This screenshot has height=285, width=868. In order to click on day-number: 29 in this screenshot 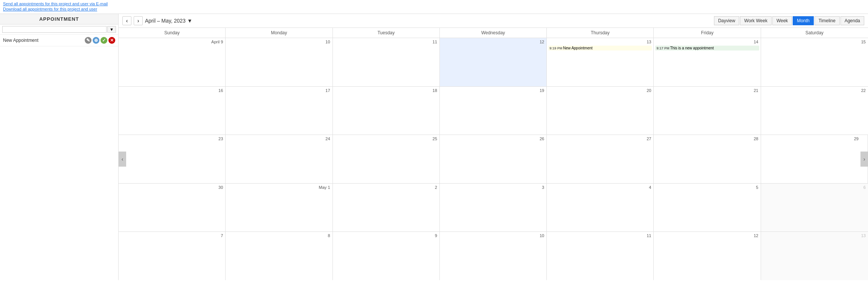, I will do `click(811, 139)`.